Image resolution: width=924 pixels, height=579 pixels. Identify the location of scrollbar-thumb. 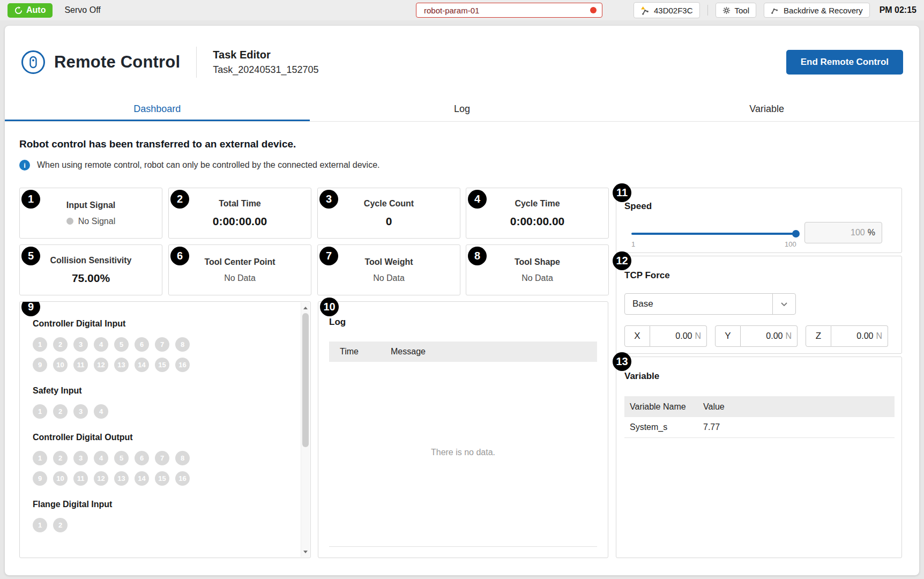
(305, 380).